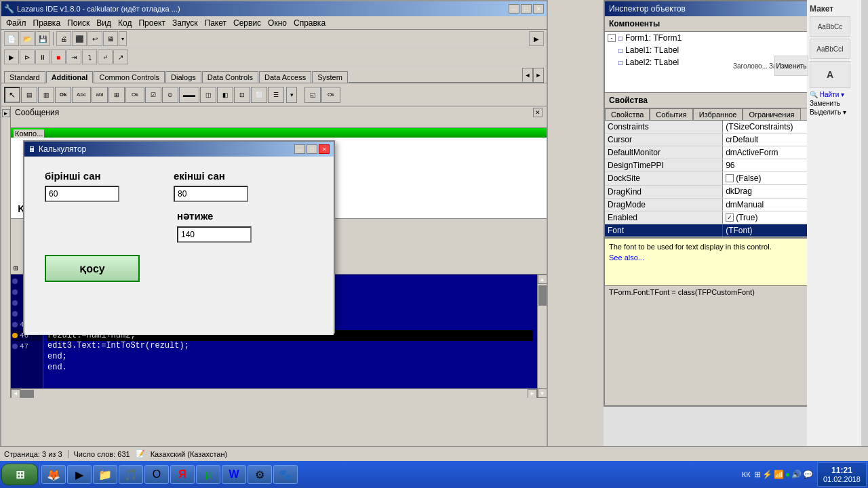 The width and height of the screenshot is (868, 488). What do you see at coordinates (64, 39) in the screenshot?
I see `tb-btn4: 🖨` at bounding box center [64, 39].